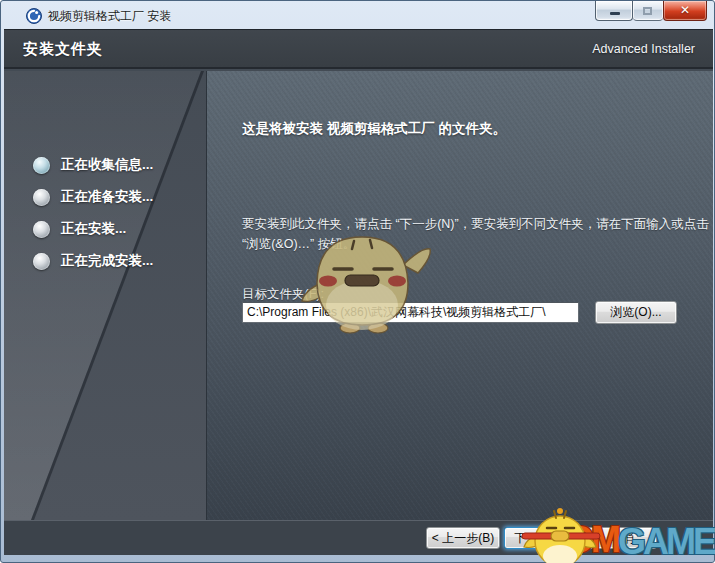 The image size is (715, 563). What do you see at coordinates (374, 129) in the screenshot?
I see `install-folder-heading: 这是将被安装 视频剪辑格式工厂 的文件夹。` at bounding box center [374, 129].